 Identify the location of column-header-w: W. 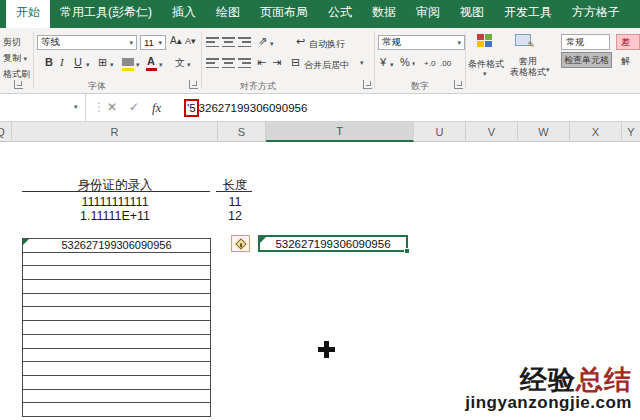
(544, 132).